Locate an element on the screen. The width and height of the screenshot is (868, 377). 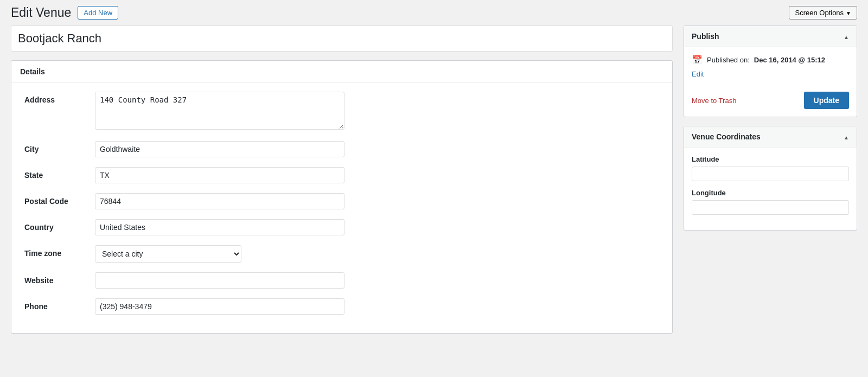
address-label: Address is located at coordinates (60, 98).